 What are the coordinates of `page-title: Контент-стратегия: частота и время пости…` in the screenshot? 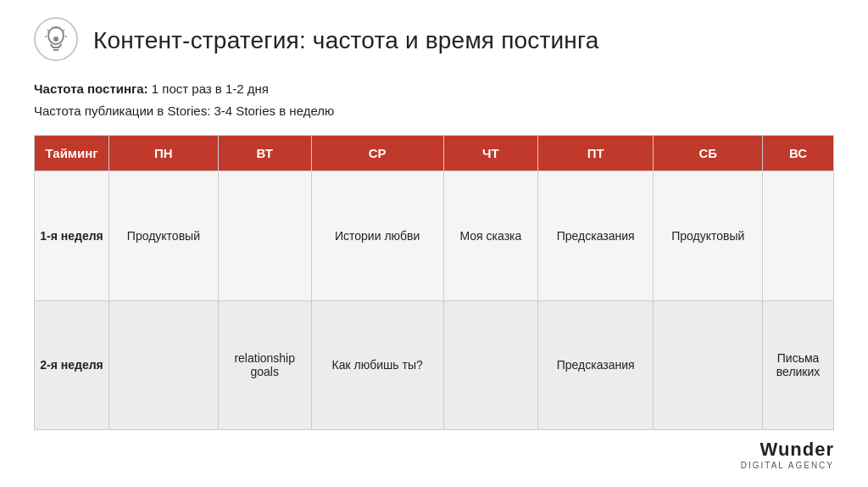 It's located at (346, 41).